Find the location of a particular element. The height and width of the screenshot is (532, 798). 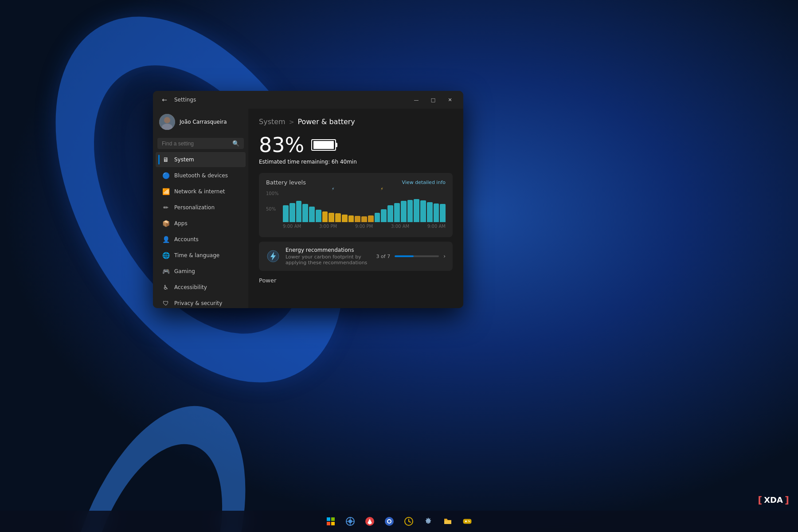

privacy-icon: 🛡 is located at coordinates (166, 303).